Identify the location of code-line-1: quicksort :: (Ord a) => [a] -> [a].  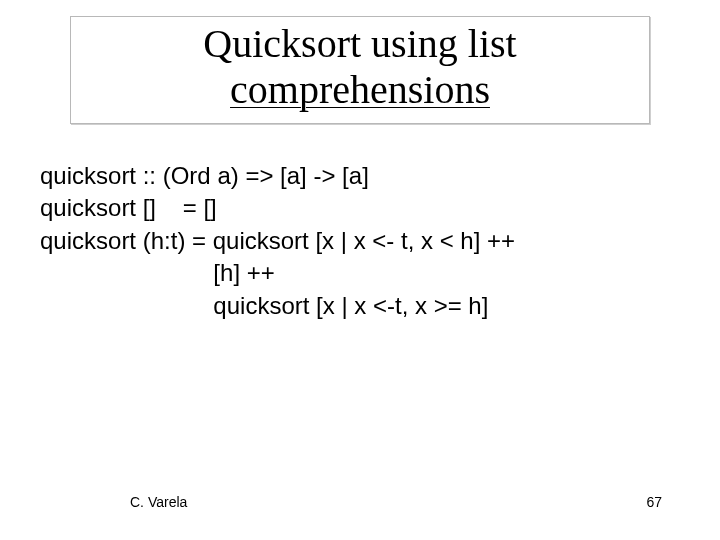
(204, 176).